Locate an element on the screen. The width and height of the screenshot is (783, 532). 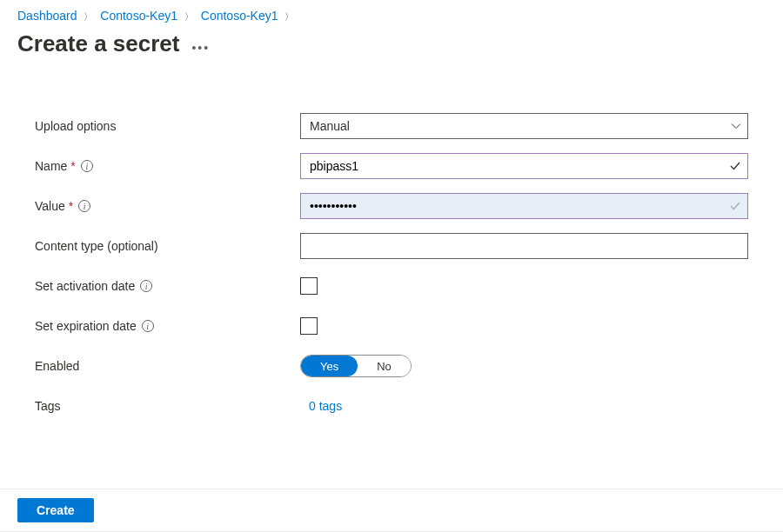
content-type-label: Content type (optional) is located at coordinates (167, 246).